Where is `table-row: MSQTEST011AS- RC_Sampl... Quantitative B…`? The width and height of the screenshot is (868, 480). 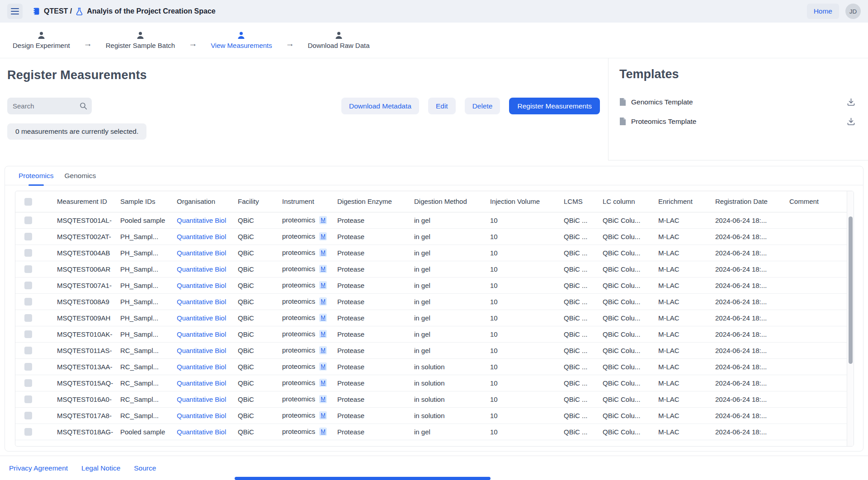 table-row: MSQTEST011AS- RC_Sampl... Quantitative B… is located at coordinates (432, 350).